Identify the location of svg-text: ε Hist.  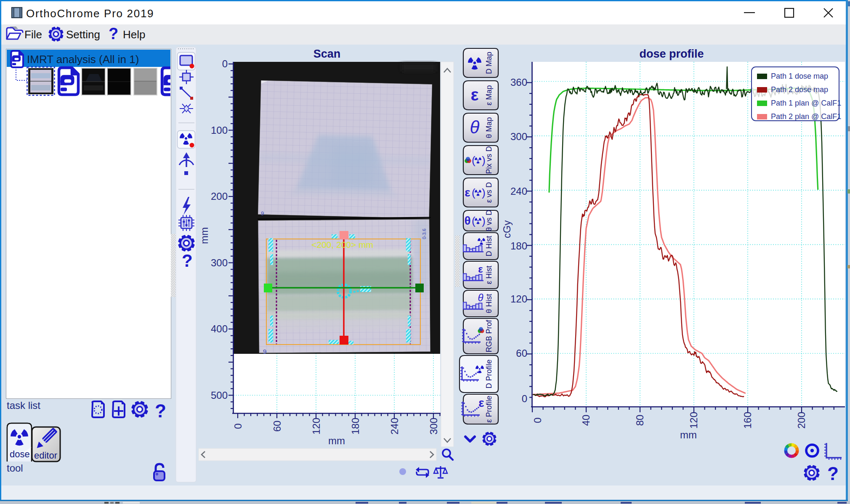
(489, 275).